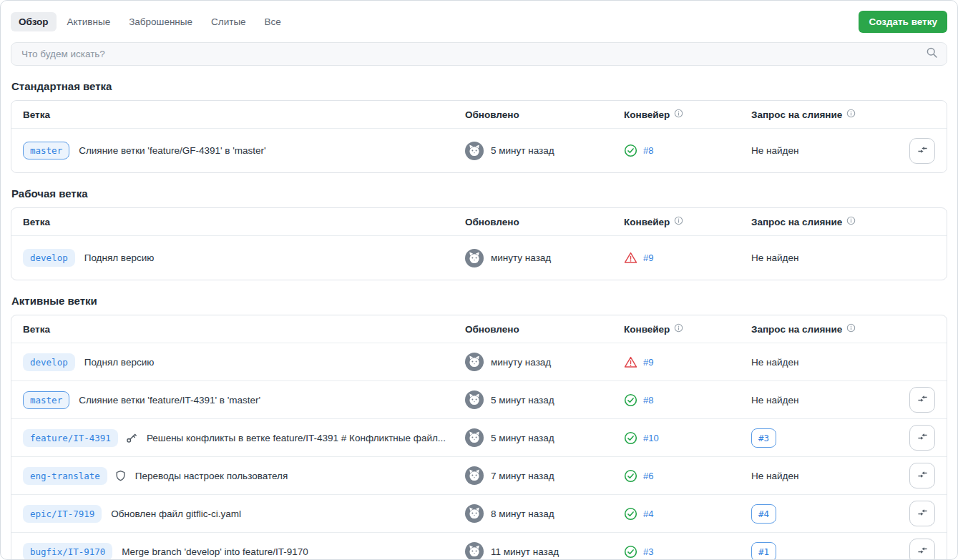  I want to click on working-branch-table: Ветка Обновлено Конвейер Запрос на слиян…, so click(479, 244).